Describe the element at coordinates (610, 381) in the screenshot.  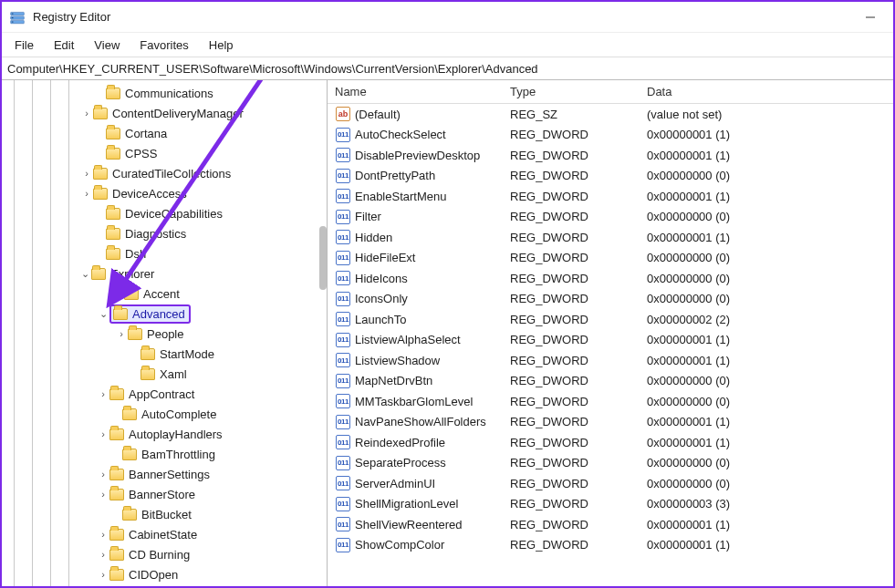
I see `value-row: 011MapNetDrvBtnREG_DWORD0x00000000 (0)` at that location.